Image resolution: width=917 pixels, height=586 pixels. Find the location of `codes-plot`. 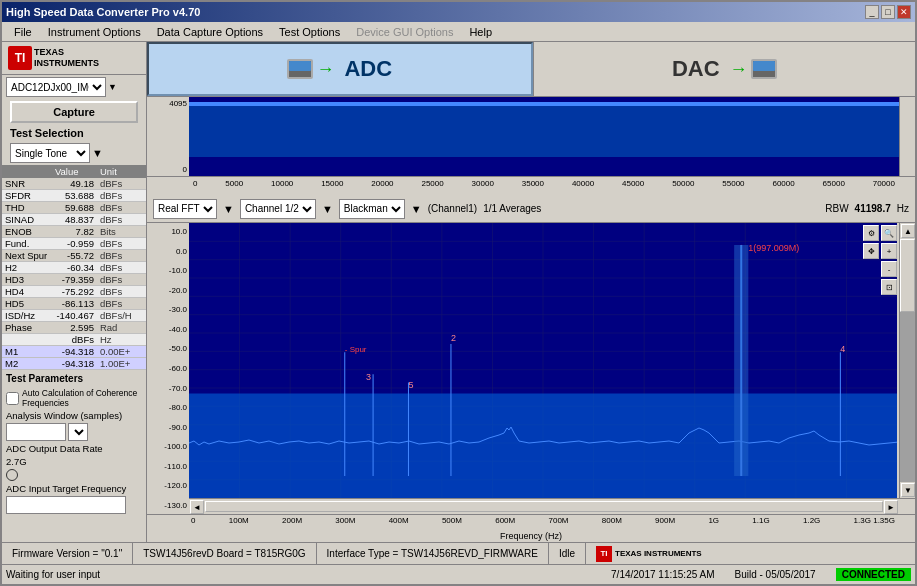

codes-plot is located at coordinates (544, 136).